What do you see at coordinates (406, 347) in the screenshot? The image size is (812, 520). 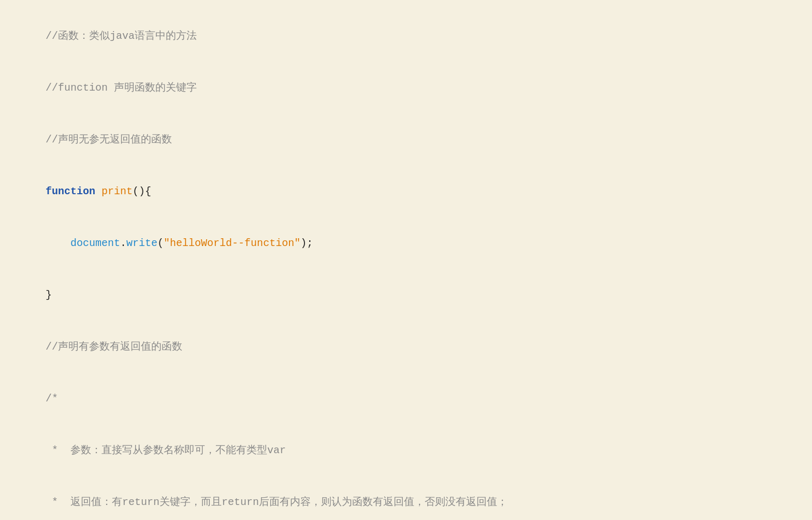 I see `code-line-7: //声明有参数有返回值的函数` at bounding box center [406, 347].